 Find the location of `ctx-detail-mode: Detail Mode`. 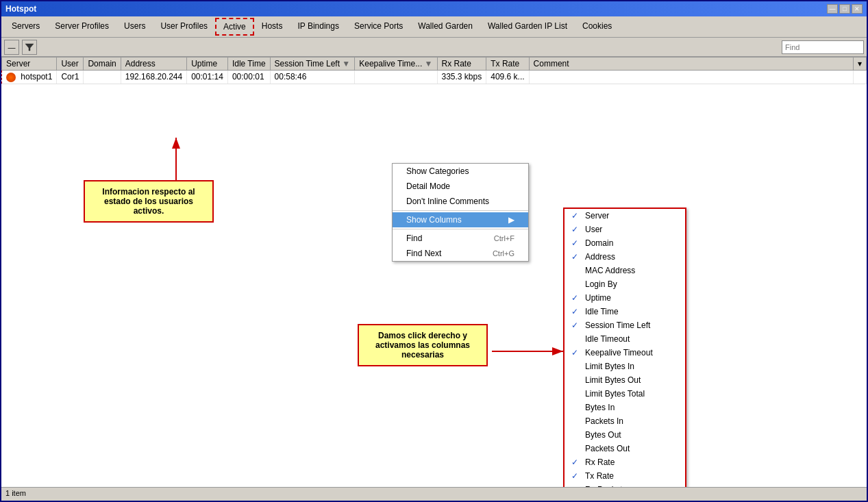

ctx-detail-mode: Detail Mode is located at coordinates (460, 186).